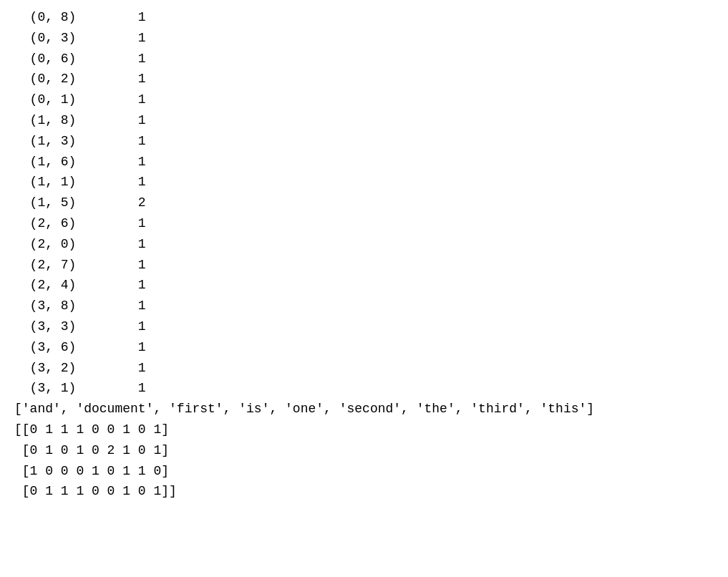 This screenshot has height=577, width=728. Describe the element at coordinates (364, 285) in the screenshot. I see `output-line: (1, 3) 1` at that location.